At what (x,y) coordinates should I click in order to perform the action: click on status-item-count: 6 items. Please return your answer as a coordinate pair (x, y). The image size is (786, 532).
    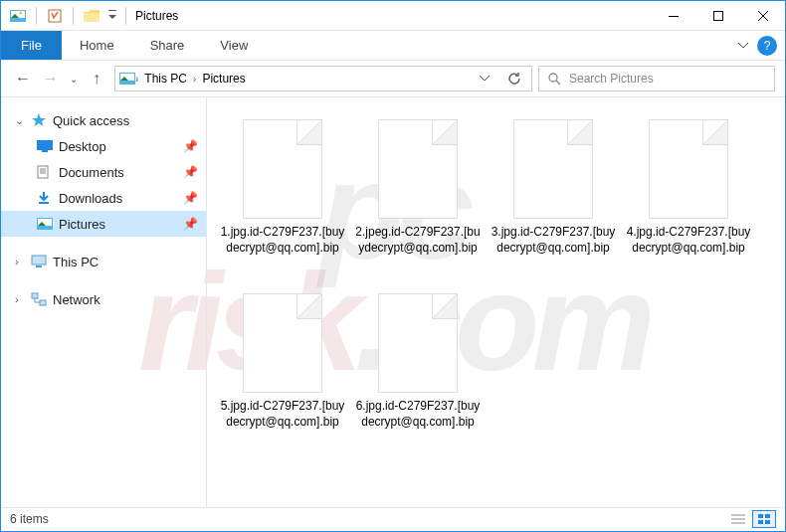
    Looking at the image, I should click on (30, 519).